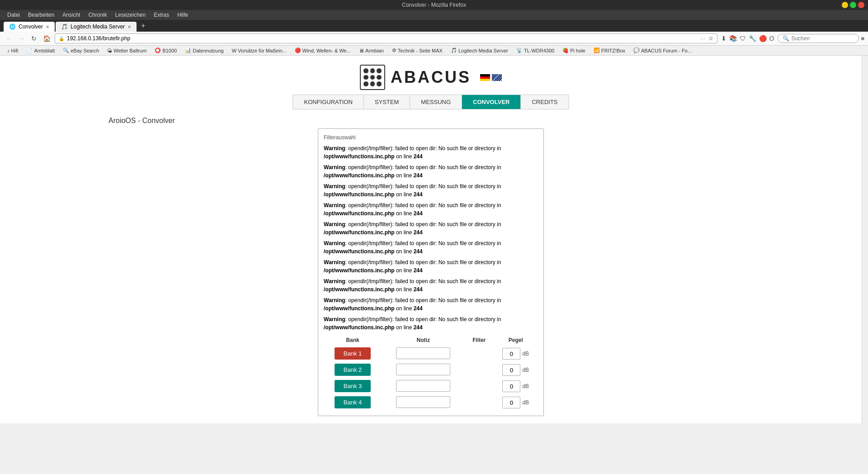 This screenshot has height=474, width=868. What do you see at coordinates (323, 51) in the screenshot?
I see `bookmark-wind: 🔴Wind, Wellen- & We...` at bounding box center [323, 51].